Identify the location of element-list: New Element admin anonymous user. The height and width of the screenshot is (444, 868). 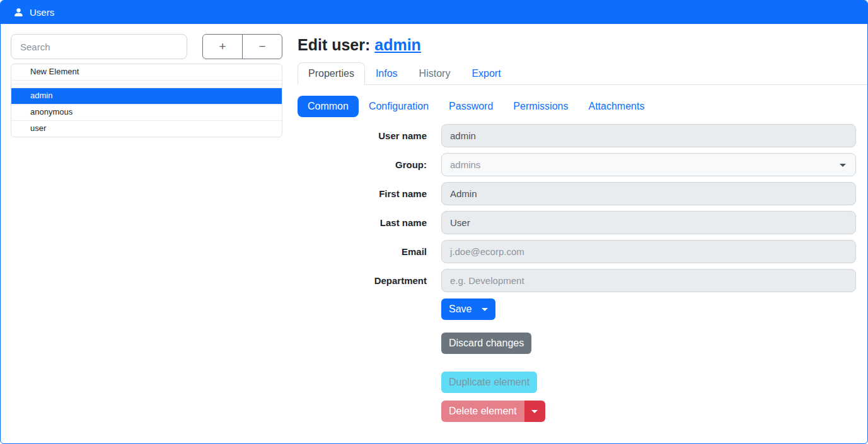
(146, 101).